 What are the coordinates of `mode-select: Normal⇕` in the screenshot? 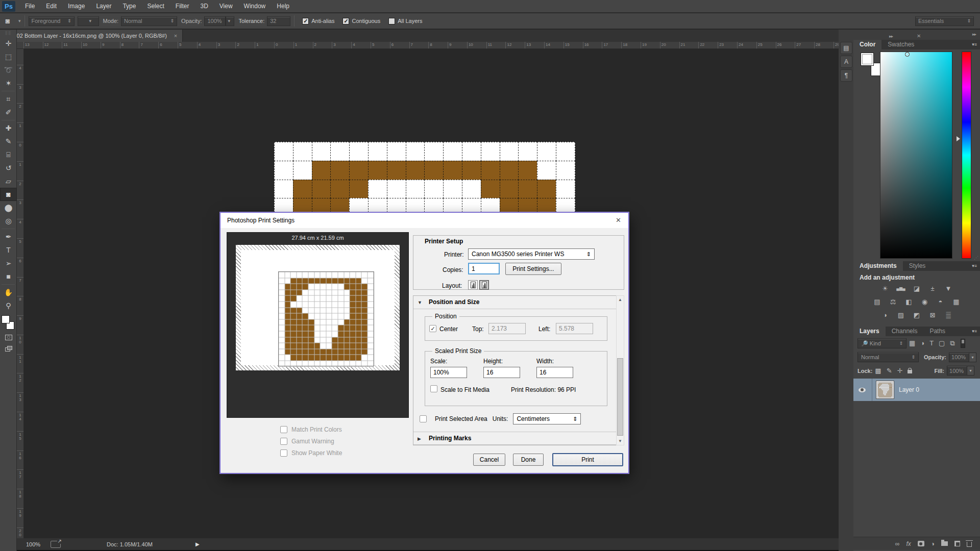 It's located at (149, 21).